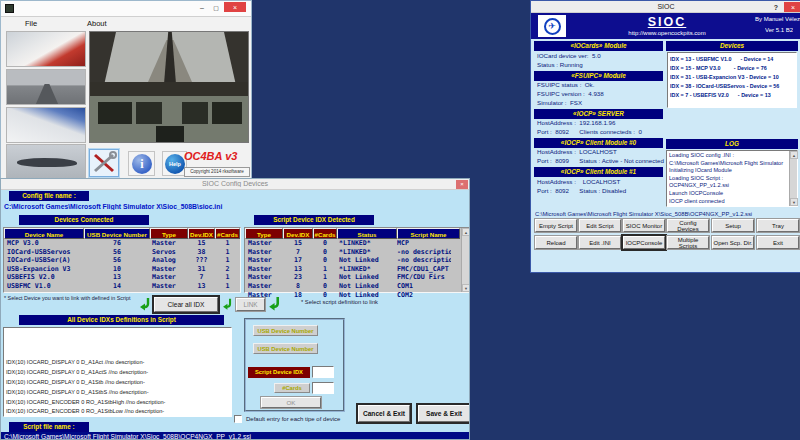  Describe the element at coordinates (118, 373) in the screenshot. I see `definition-item: IDX(10) IOCARD_DISPLAY 0 D_A1ActS //no d…` at that location.